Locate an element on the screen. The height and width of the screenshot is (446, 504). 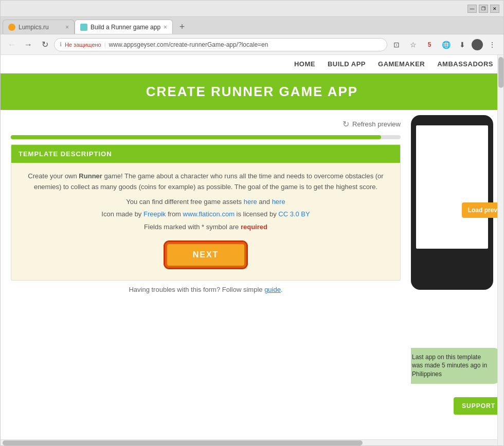
tab-favicon-appsgeyser is located at coordinates (84, 27).